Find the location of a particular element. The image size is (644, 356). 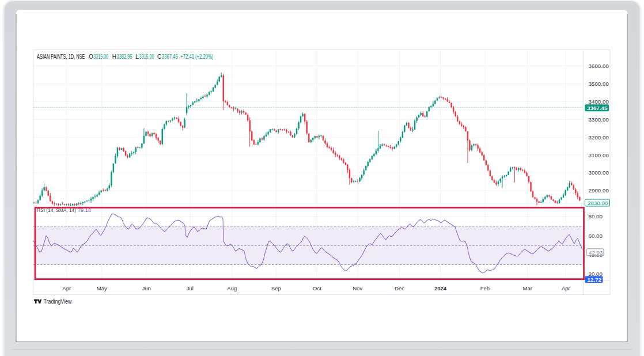

svg-text: 80.00 is located at coordinates (596, 217).